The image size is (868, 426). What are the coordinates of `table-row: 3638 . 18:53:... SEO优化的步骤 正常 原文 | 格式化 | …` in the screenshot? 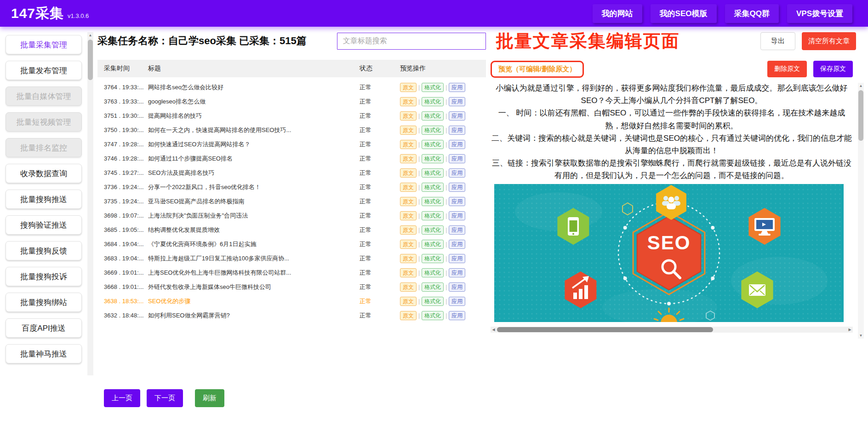 It's located at (291, 301).